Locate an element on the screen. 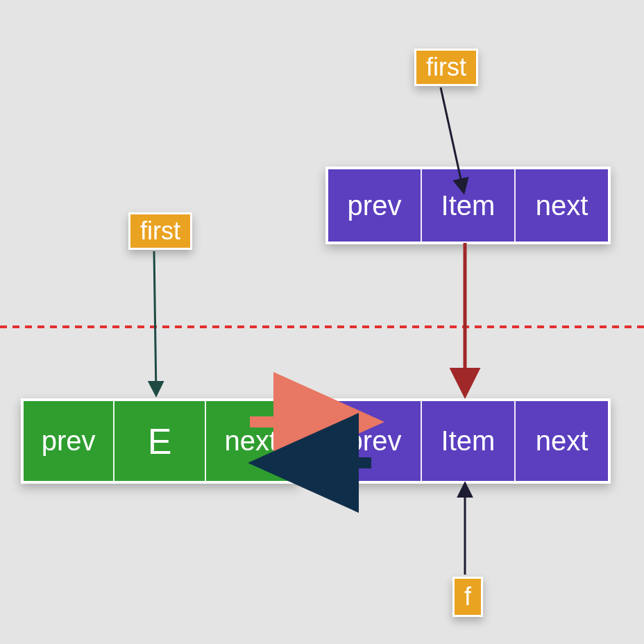 The width and height of the screenshot is (644, 644). cell-item: E is located at coordinates (158, 441).